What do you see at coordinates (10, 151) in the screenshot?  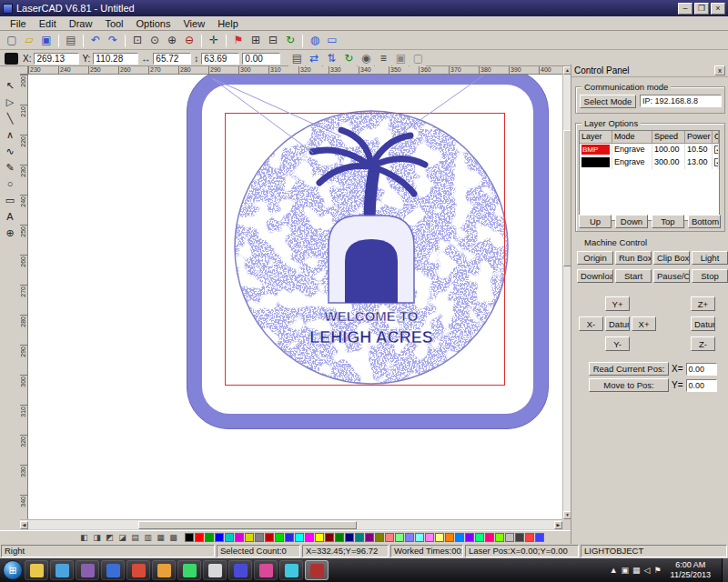 I see `curve-tool: ∿` at bounding box center [10, 151].